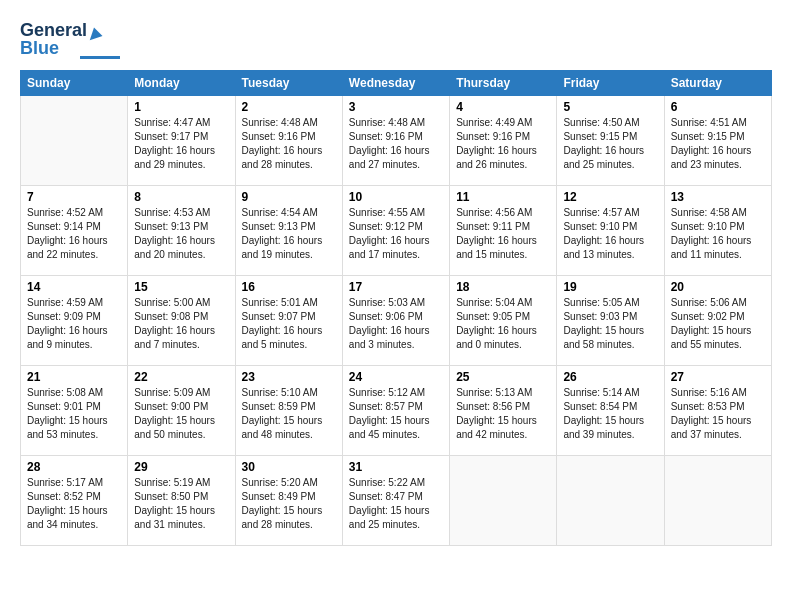  I want to click on day-info-line: Sunset: 8:57 PM, so click(396, 407).